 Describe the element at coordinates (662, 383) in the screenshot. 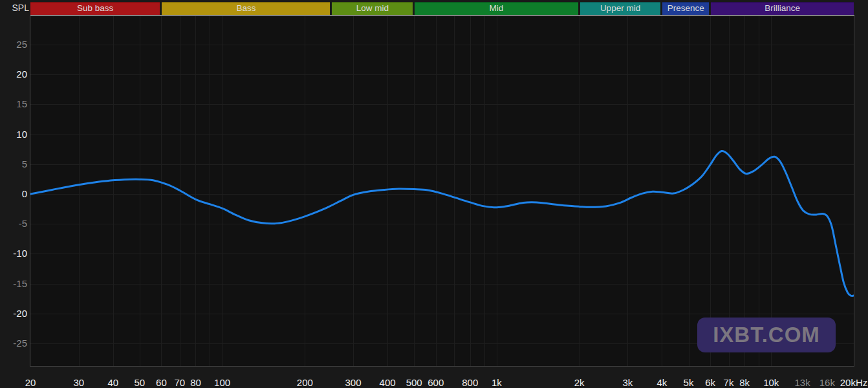

I see `x-tick-4k: 4k` at that location.